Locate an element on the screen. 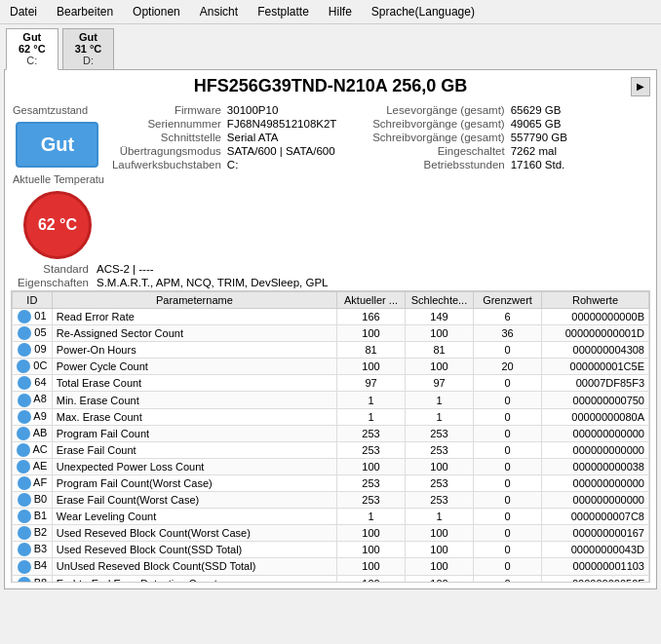  row-status-icon: AF is located at coordinates (33, 483).